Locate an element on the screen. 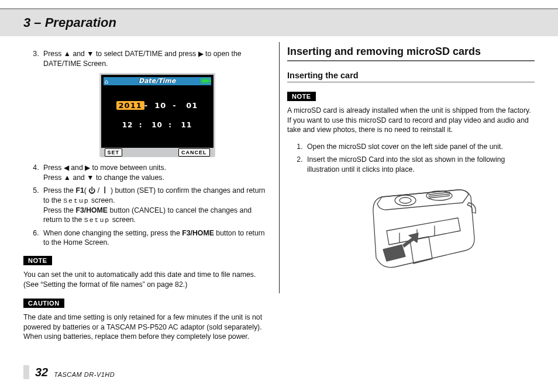  lcd-screen: ⌂ Date/Time 2011- 10 - 01 12 : is located at coordinates (157, 111).